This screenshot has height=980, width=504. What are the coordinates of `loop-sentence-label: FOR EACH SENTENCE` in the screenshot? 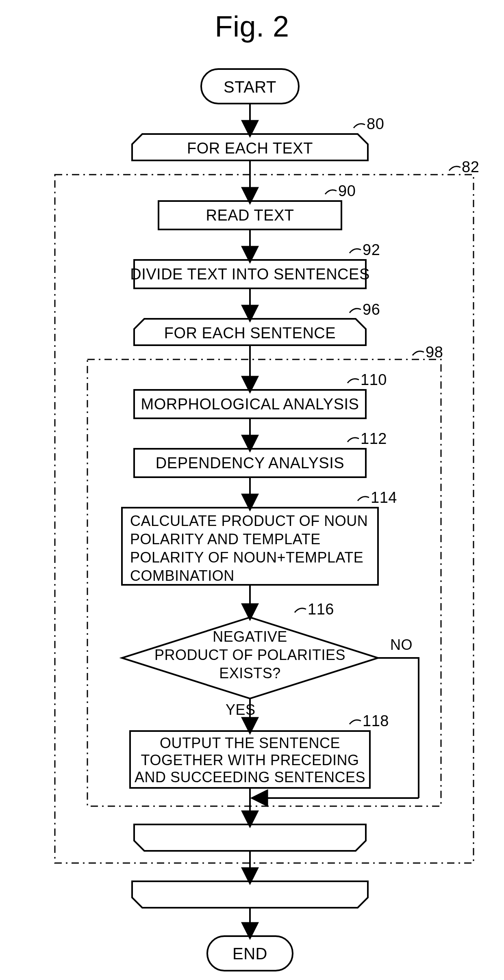 It's located at (250, 333).